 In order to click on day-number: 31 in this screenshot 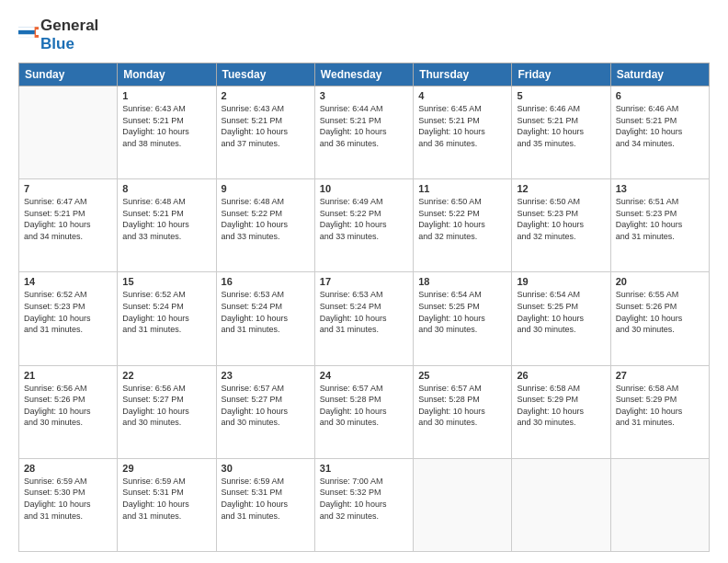, I will do `click(364, 468)`.